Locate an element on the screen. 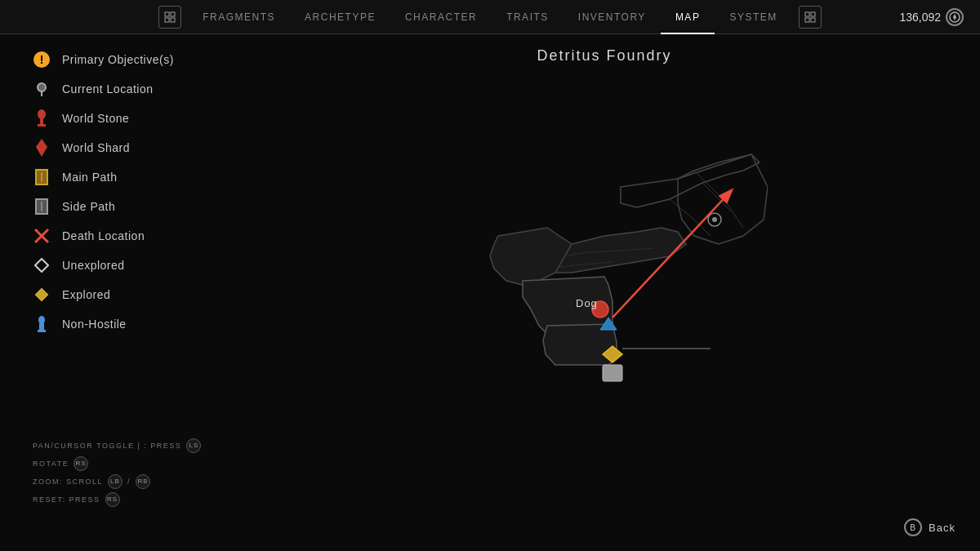 The image size is (980, 551). map-title: Detritus Foundry is located at coordinates (604, 54).